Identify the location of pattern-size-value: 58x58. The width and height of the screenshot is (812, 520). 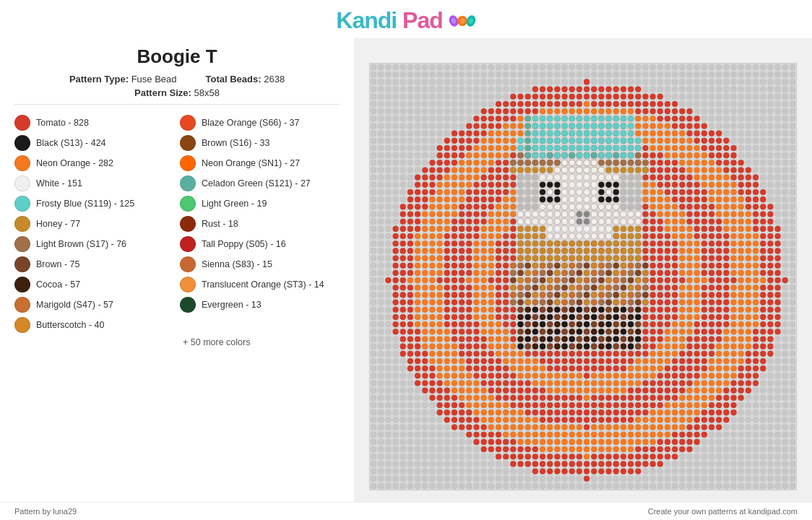
(207, 92).